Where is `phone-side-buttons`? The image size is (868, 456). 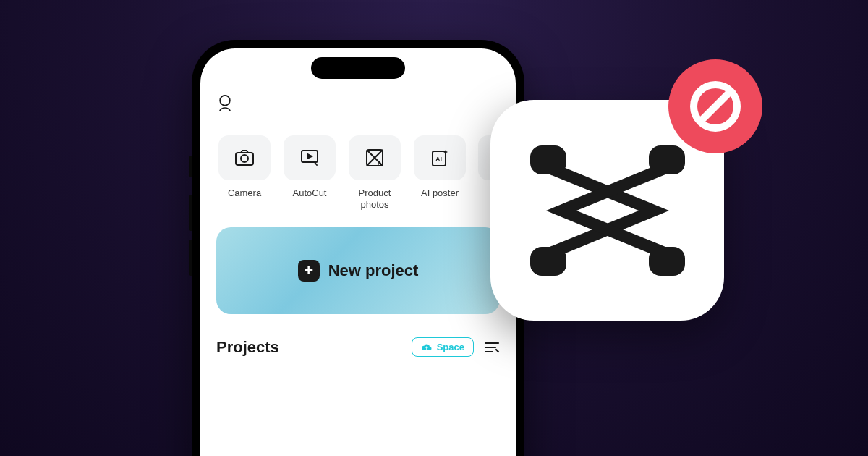 phone-side-buttons is located at coordinates (190, 220).